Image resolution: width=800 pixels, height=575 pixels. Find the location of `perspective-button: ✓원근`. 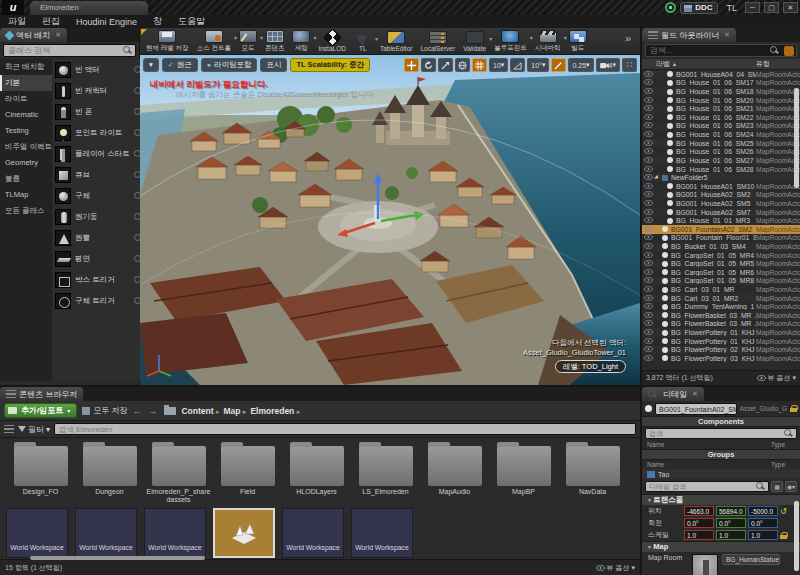

perspective-button: ✓원근 is located at coordinates (180, 65).